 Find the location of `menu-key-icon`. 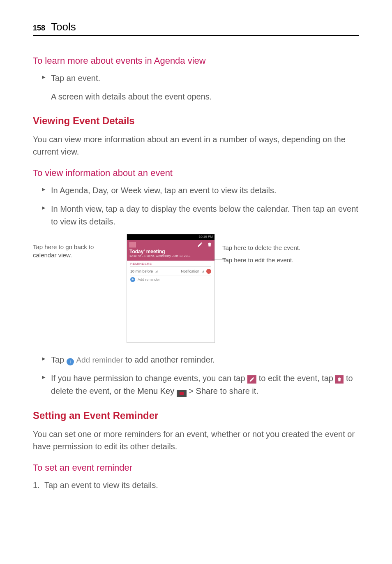

menu-key-icon is located at coordinates (182, 393).